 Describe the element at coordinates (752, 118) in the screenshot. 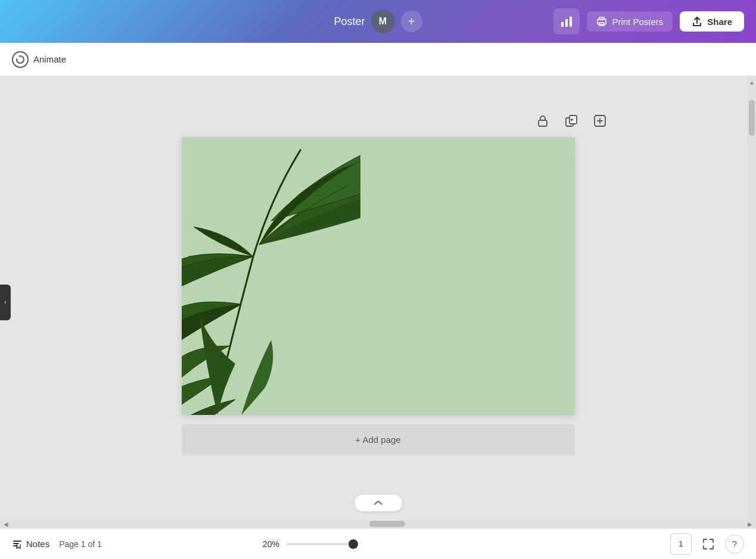

I see `scroll-v-thumb` at that location.